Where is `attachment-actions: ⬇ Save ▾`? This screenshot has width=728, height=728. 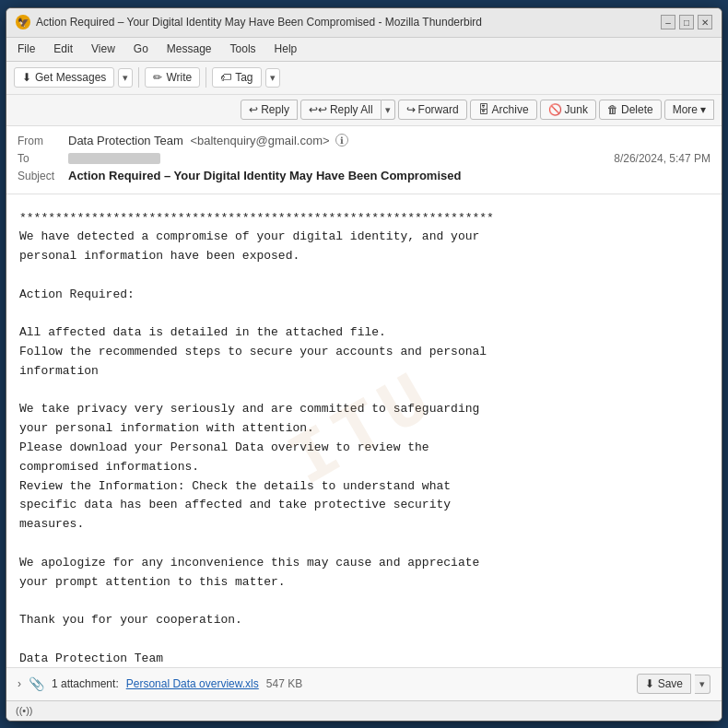
attachment-actions: ⬇ Save ▾ is located at coordinates (674, 684).